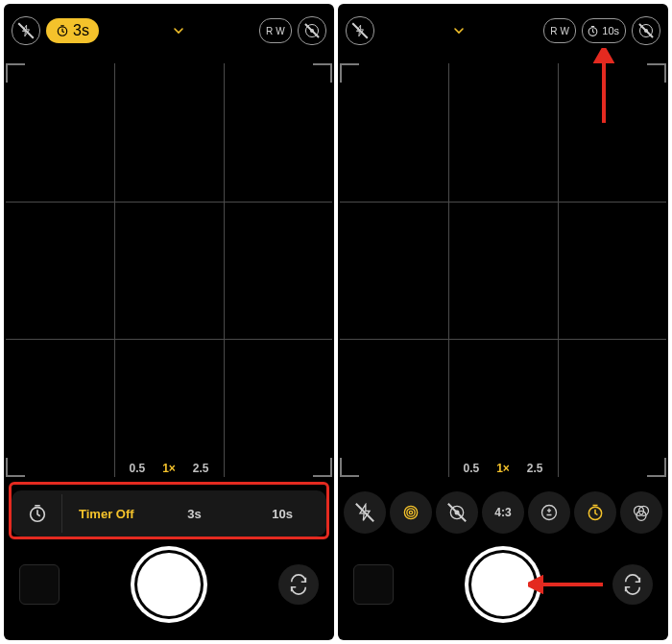 Image resolution: width=672 pixels, height=644 pixels. Describe the element at coordinates (282, 514) in the screenshot. I see `timer-10s-option: 10s` at that location.